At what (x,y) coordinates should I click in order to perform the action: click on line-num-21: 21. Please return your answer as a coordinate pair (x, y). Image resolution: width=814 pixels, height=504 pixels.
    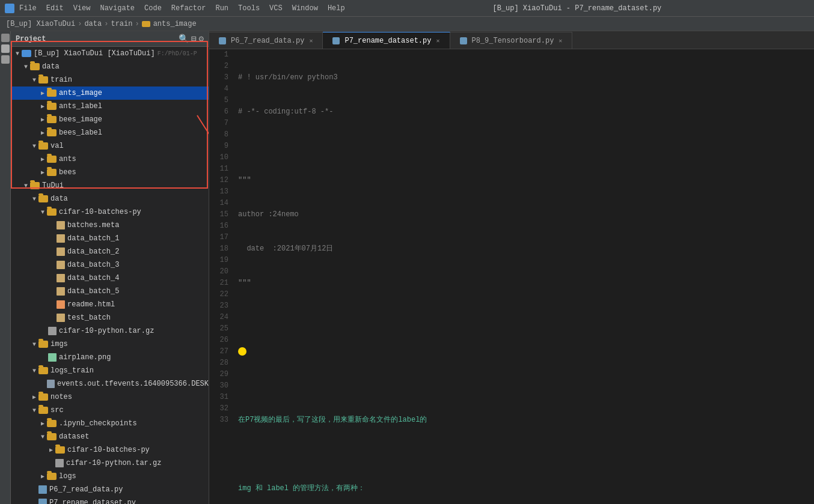
    Looking at the image, I should click on (219, 284).